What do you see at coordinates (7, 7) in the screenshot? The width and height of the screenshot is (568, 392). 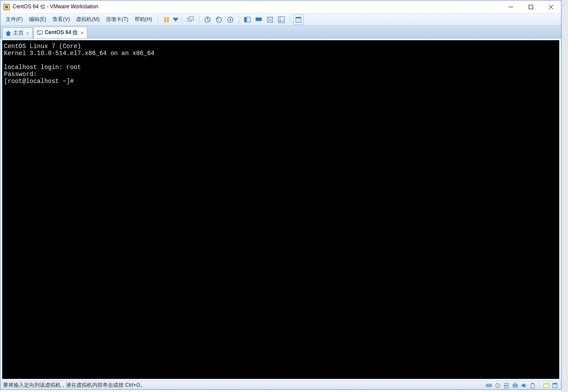 I see `vmware-app-icon` at bounding box center [7, 7].